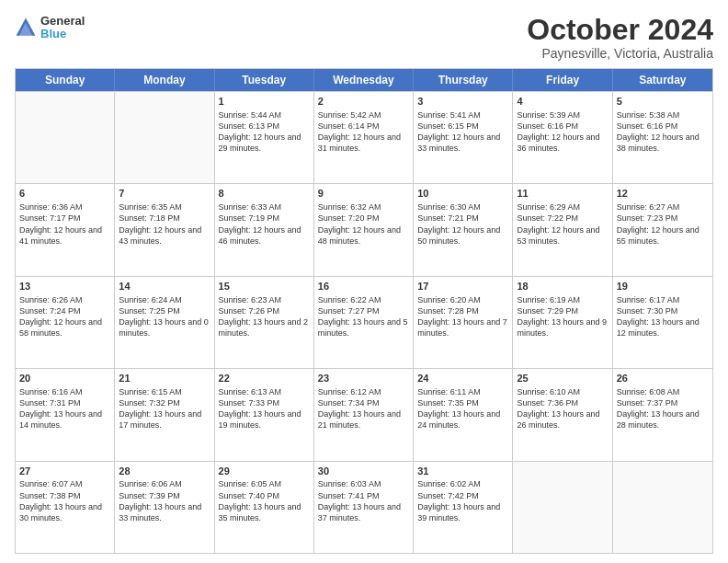 This screenshot has height=563, width=728. I want to click on cal-cell: 16Sunrise: 6:22 AM Sunset: 7:27 PM Dayli…, so click(364, 322).